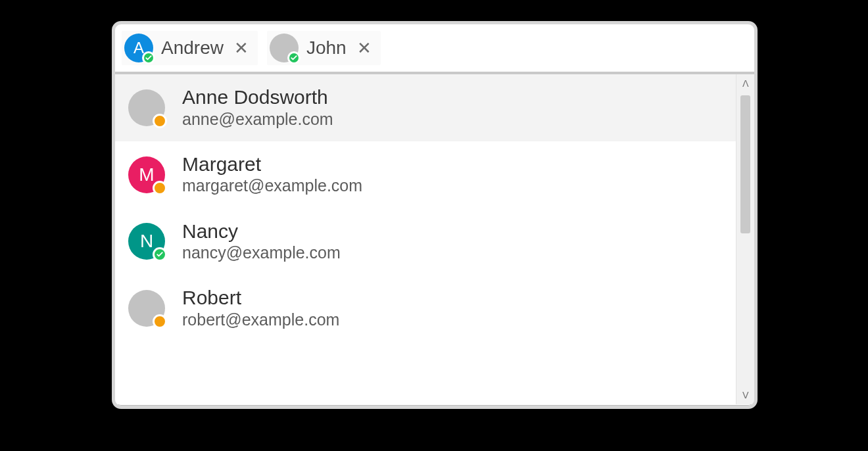  Describe the element at coordinates (147, 241) in the screenshot. I see `avatar-initial: N` at that location.